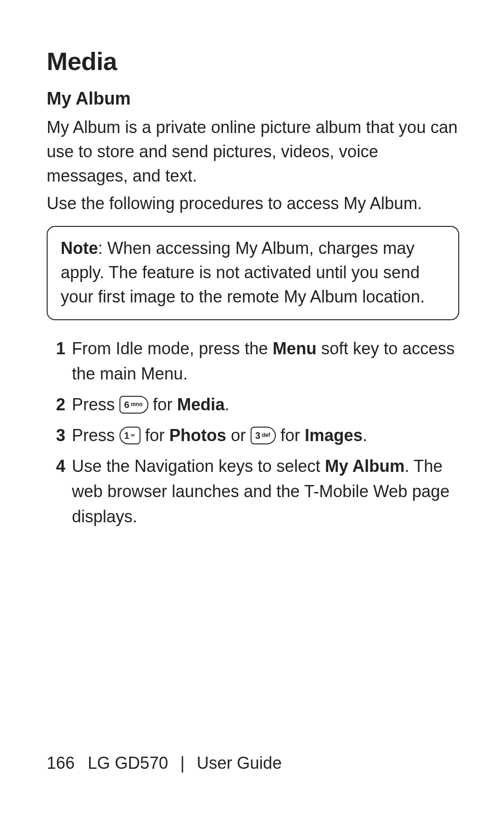 The width and height of the screenshot is (504, 822). Describe the element at coordinates (266, 435) in the screenshot. I see `key-3-sub: def` at that location.